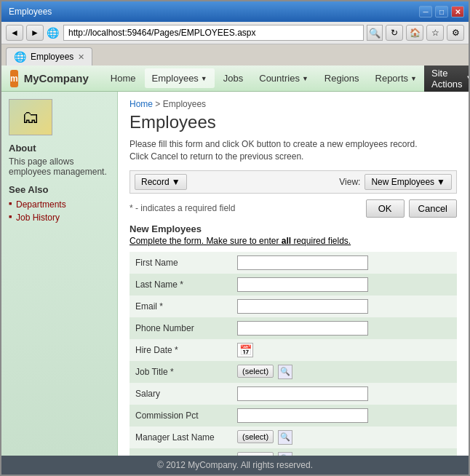  What do you see at coordinates (412, 208) in the screenshot?
I see `action-buttons-top: OK Cancel` at bounding box center [412, 208].